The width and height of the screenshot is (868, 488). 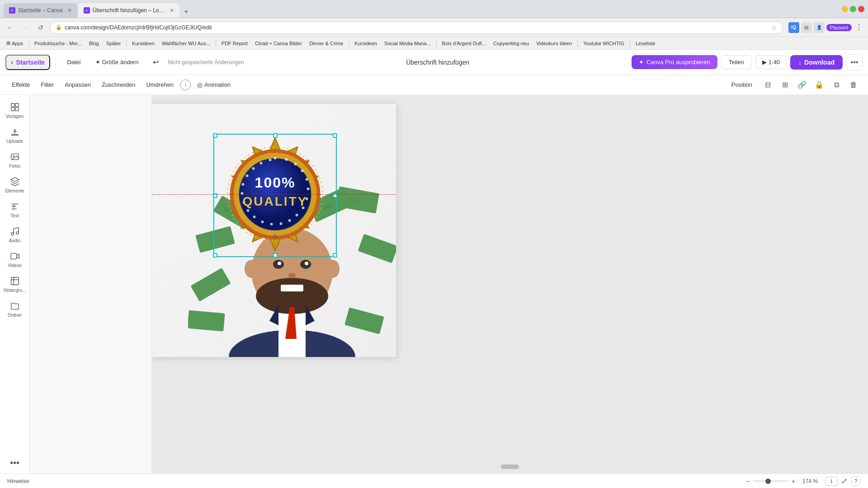 I want to click on minimize-button, so click(x=845, y=9).